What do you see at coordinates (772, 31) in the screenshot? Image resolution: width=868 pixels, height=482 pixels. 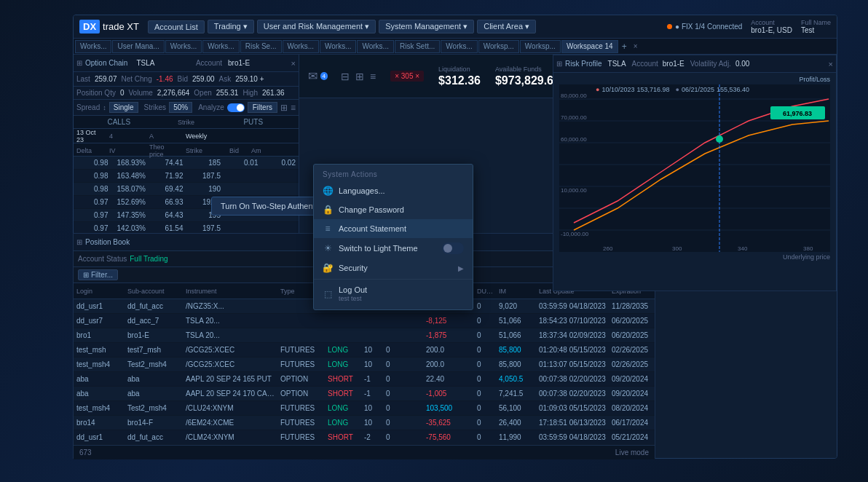 I see `account-value: bro1-E, USD` at bounding box center [772, 31].